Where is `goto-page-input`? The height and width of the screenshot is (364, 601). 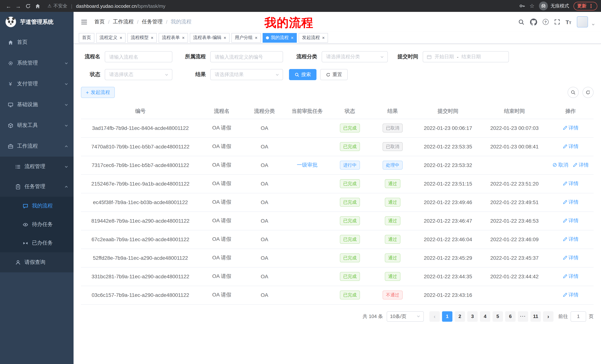
goto-page-input is located at coordinates (578, 316).